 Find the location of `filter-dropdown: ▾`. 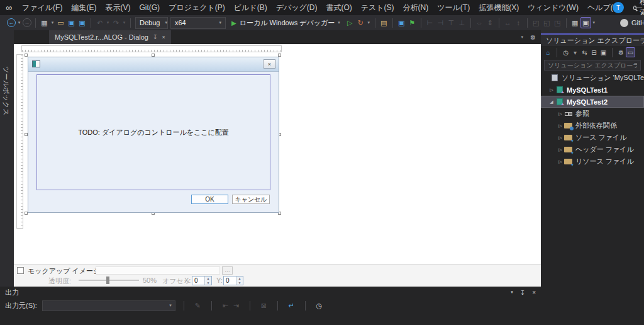

filter-dropdown: ▾ is located at coordinates (575, 52).